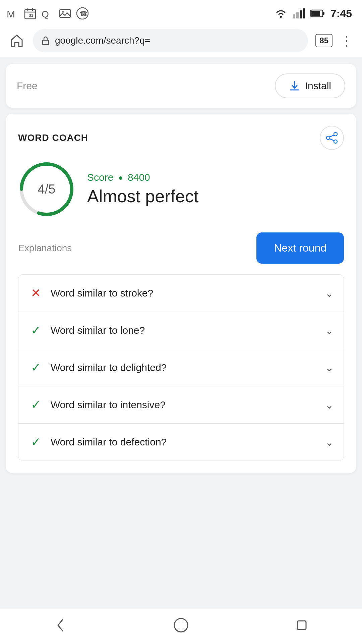 The image size is (362, 644). Describe the element at coordinates (181, 189) in the screenshot. I see `score-section: 4/5 Score 8400 Almost perfect` at that location.